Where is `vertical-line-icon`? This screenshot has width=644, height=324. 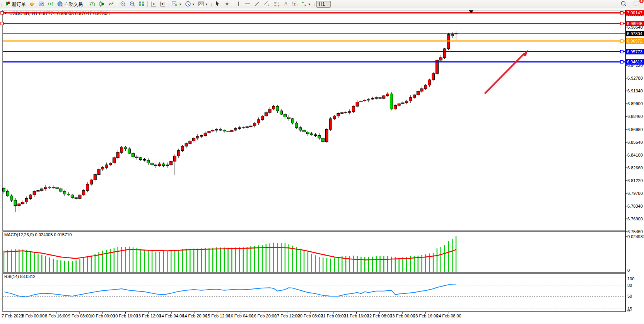 vertical-line-icon is located at coordinates (239, 5).